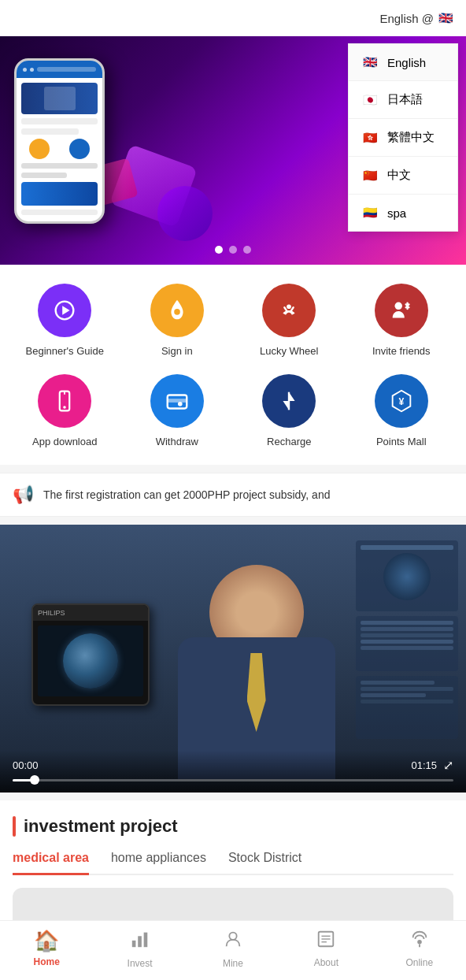 The width and height of the screenshot is (466, 980). Describe the element at coordinates (401, 310) in the screenshot. I see `invite-friends-icon-circle` at that location.